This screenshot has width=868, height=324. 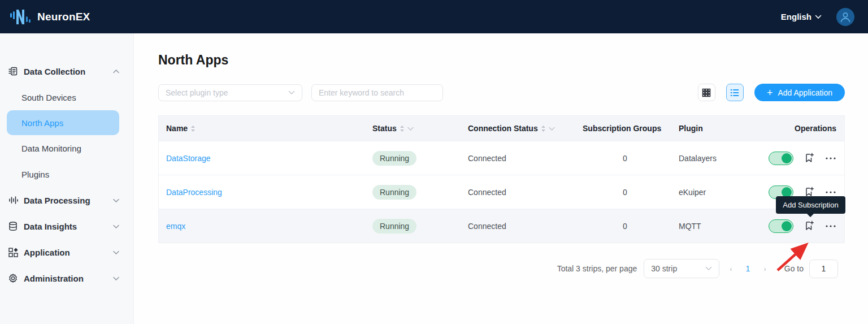 What do you see at coordinates (498, 269) in the screenshot?
I see `pagination: Total 3 strips, per page 30 strip ‹ 1 › …` at bounding box center [498, 269].